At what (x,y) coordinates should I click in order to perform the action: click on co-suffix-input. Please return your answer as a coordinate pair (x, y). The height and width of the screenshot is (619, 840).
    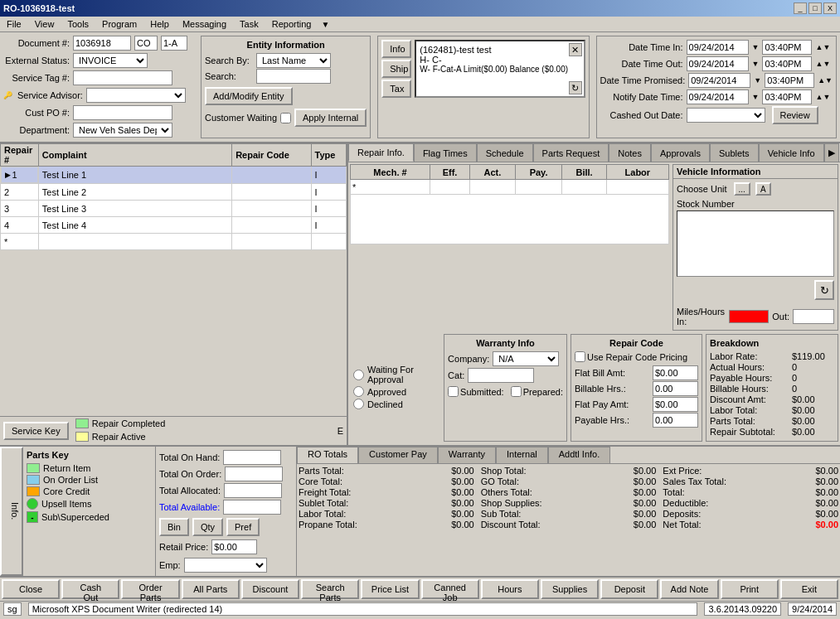
    Looking at the image, I should click on (174, 43).